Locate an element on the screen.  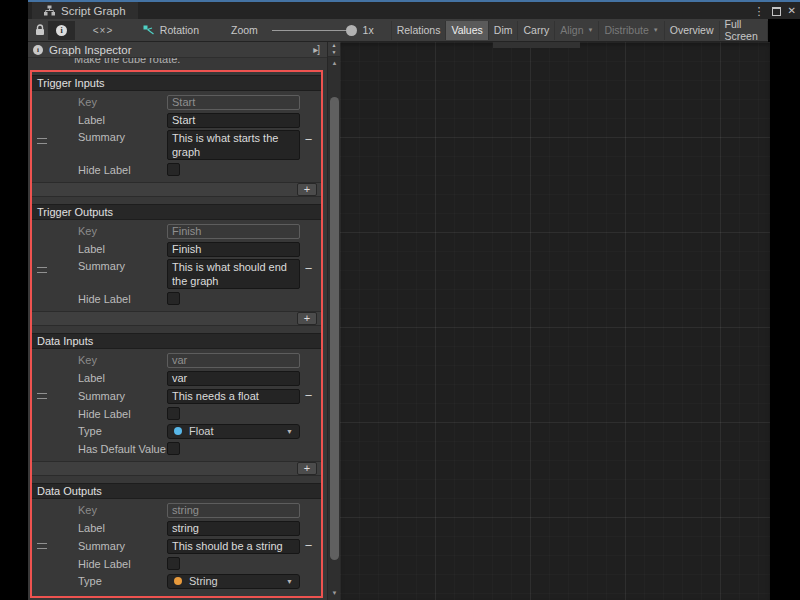
graph-icon is located at coordinates (50, 10).